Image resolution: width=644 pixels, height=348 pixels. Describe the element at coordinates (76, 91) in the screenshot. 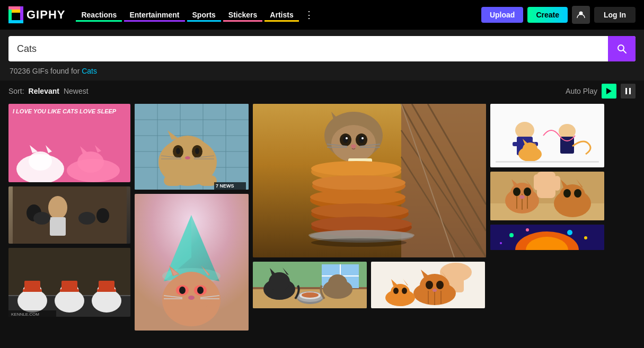

I see `sort-newest: Newest` at that location.